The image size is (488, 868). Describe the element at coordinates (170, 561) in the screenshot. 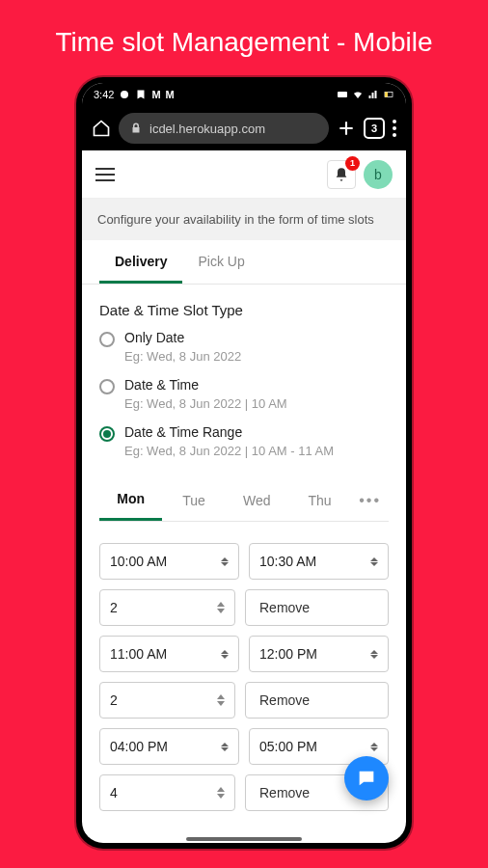

I see `start-time-select: 10:00 AM` at that location.